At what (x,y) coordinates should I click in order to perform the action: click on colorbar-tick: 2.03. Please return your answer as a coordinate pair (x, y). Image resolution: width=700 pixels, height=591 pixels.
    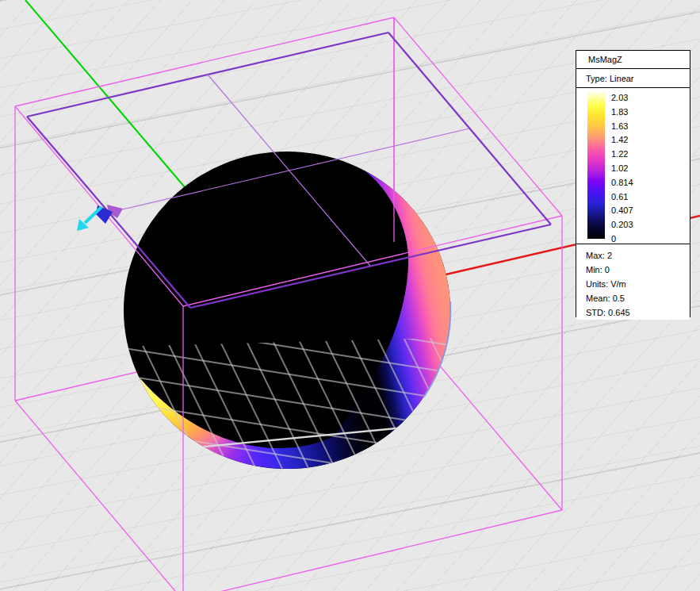
    Looking at the image, I should click on (639, 98).